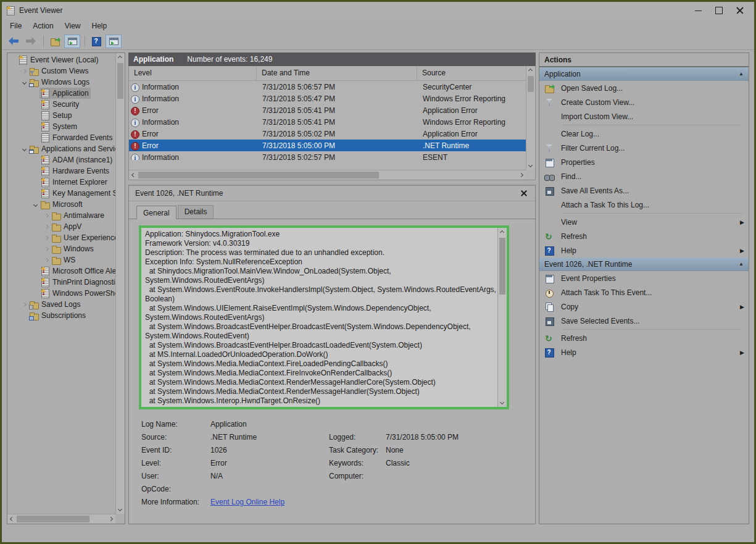  I want to click on list-scroll-thumb, so click(531, 84).